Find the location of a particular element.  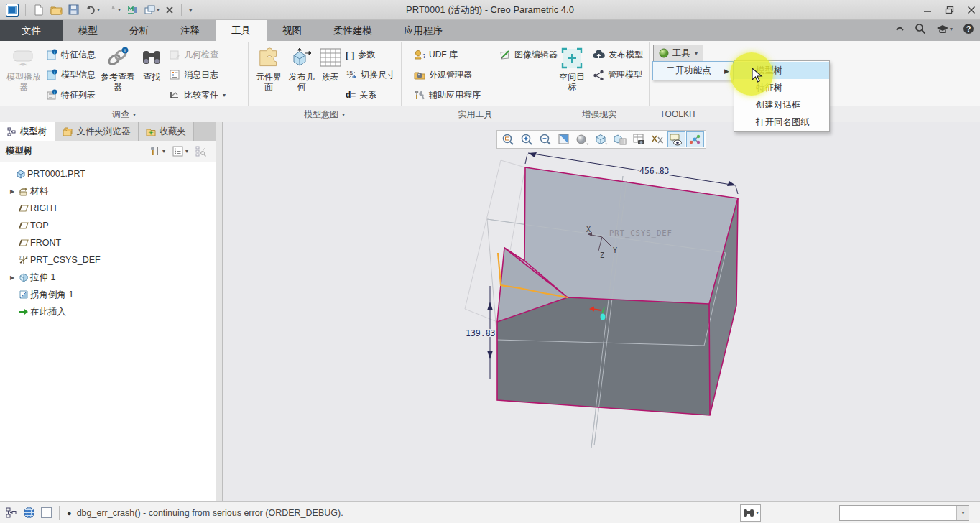

web-browser-button is located at coordinates (29, 513).